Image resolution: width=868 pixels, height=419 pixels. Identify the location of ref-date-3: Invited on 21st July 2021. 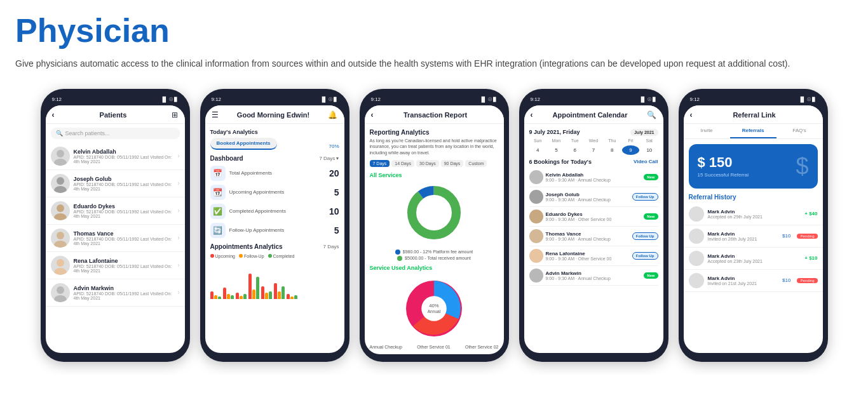
(743, 283).